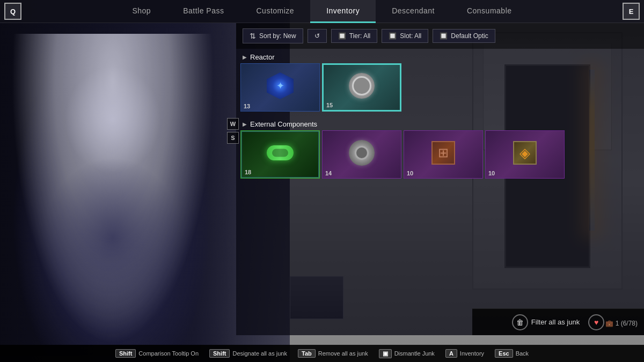 This screenshot has width=644, height=362. I want to click on item-ext-1: 18, so click(280, 154).